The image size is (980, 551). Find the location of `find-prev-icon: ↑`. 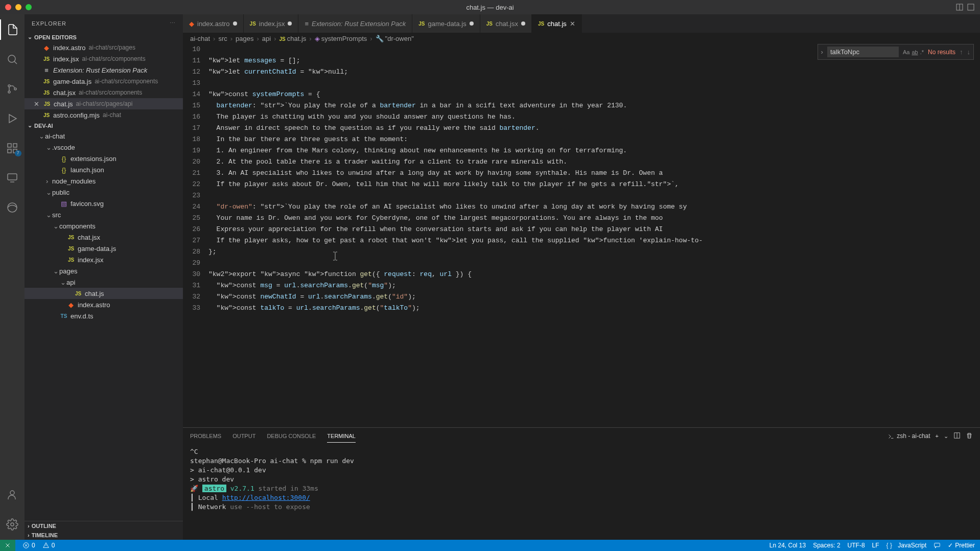

find-prev-icon: ↑ is located at coordinates (962, 52).